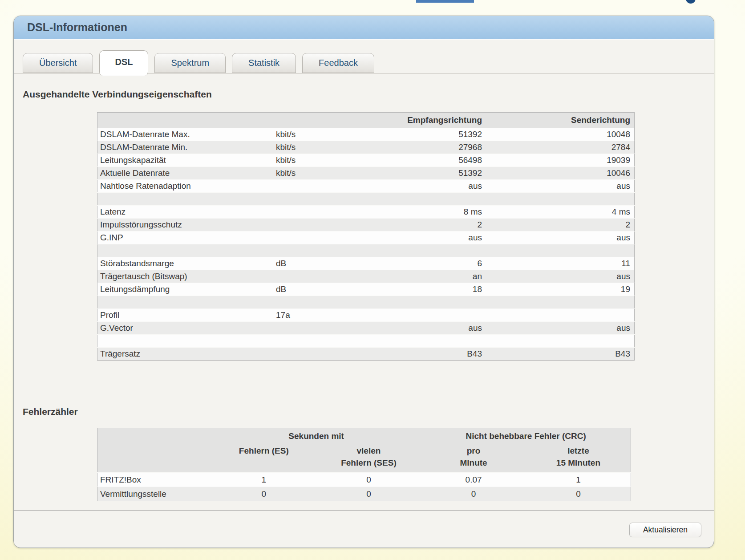 The image size is (745, 560). I want to click on error-table-column-header-row: Fehlern (ES)vielen Fehlern (SES)pro Minu…, so click(364, 459).